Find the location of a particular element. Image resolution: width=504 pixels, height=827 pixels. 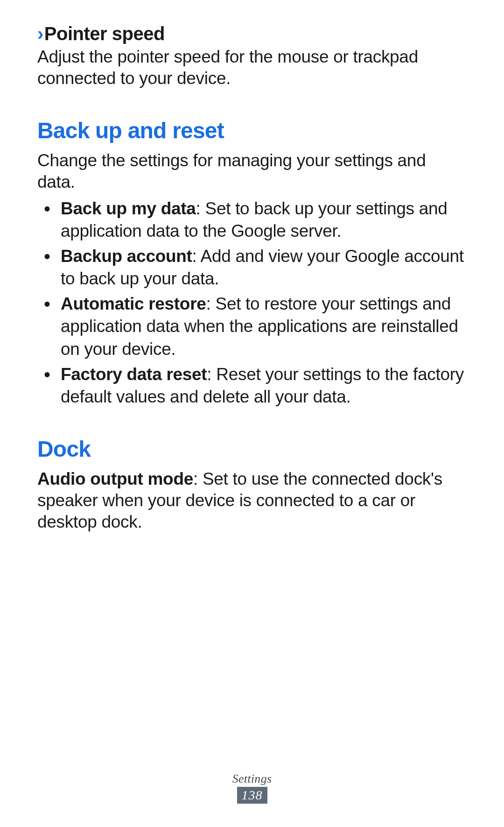

backup-reset-heading: Back up and reset is located at coordinates (252, 131).